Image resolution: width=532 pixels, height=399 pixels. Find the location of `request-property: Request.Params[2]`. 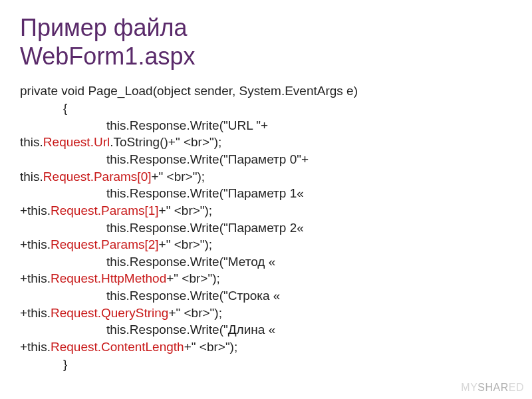

request-property: Request.Params[2] is located at coordinates (105, 245).